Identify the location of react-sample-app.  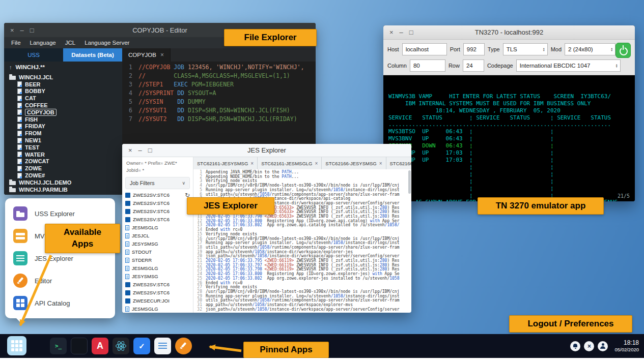
(121, 346).